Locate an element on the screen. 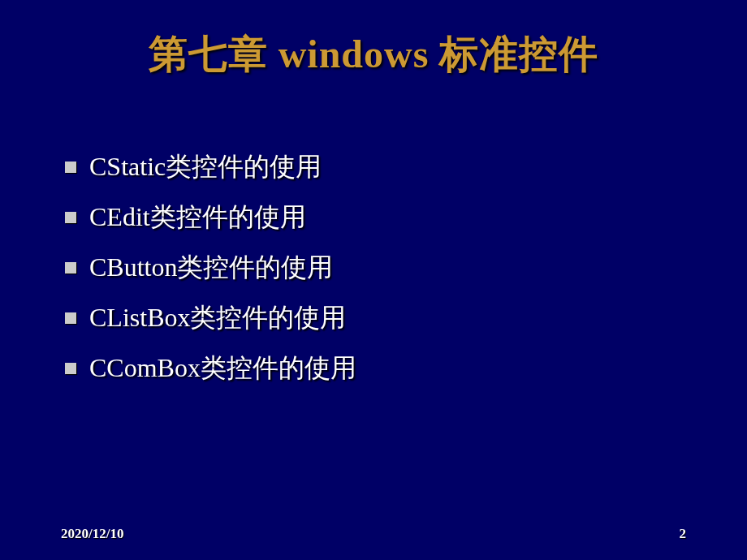 This screenshot has width=747, height=560. bullet-text: CComBox类控件的使用 is located at coordinates (222, 368).